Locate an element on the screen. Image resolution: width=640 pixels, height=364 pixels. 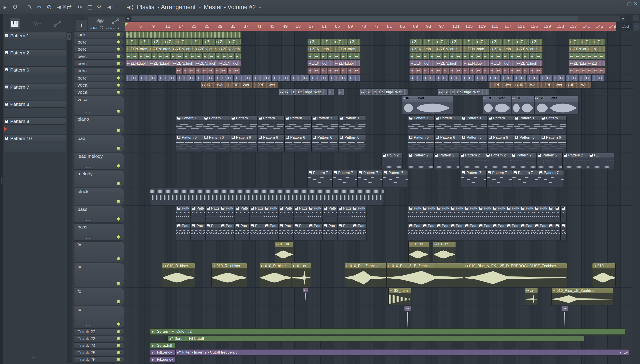
track-header-capsule: vocal is located at coordinates (99, 92).